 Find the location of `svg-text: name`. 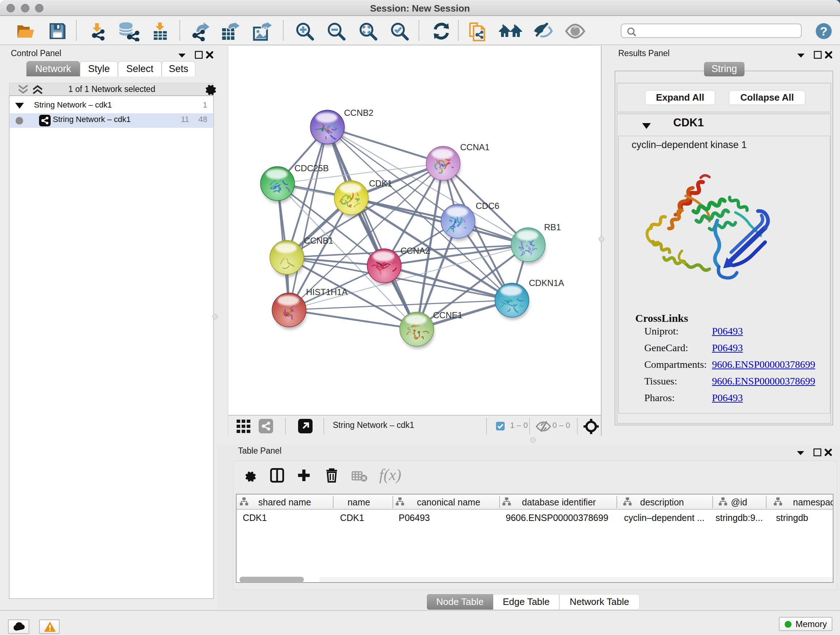

svg-text: name is located at coordinates (359, 502).